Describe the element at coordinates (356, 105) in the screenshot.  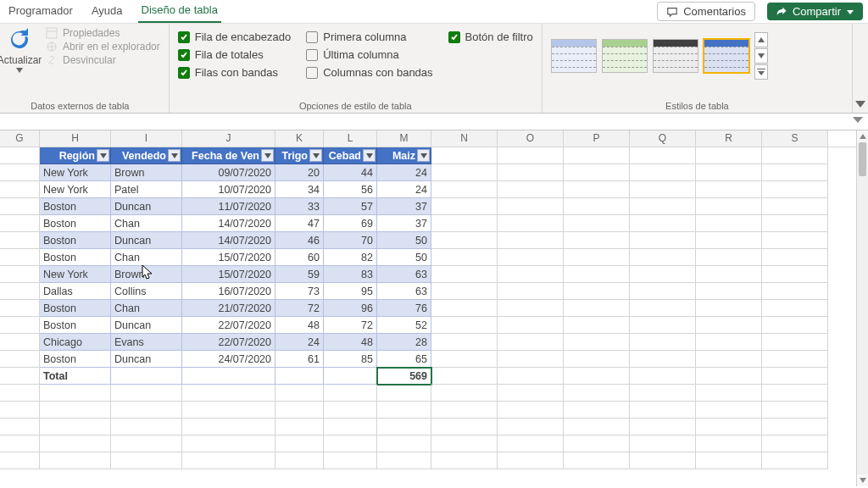
I see `group-options-label: Opciones de estilo de tabla` at that location.